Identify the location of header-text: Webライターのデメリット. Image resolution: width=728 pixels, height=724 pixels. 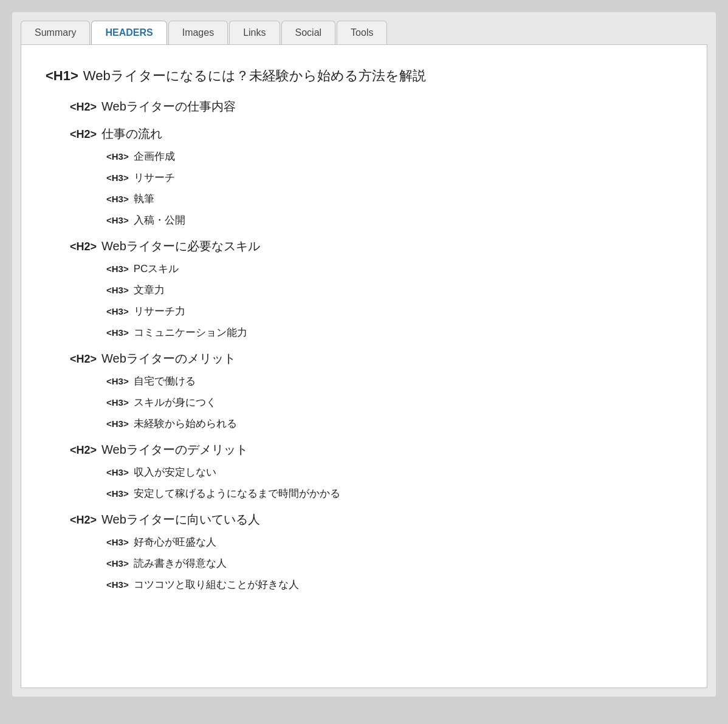
(175, 449).